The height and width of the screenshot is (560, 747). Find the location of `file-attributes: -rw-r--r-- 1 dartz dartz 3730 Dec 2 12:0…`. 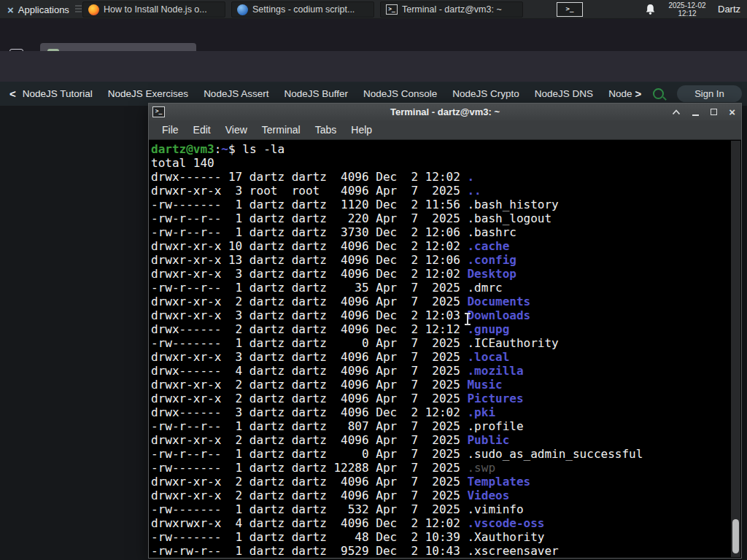

file-attributes: -rw-r--r-- 1 dartz dartz 3730 Dec 2 12:0… is located at coordinates (309, 232).